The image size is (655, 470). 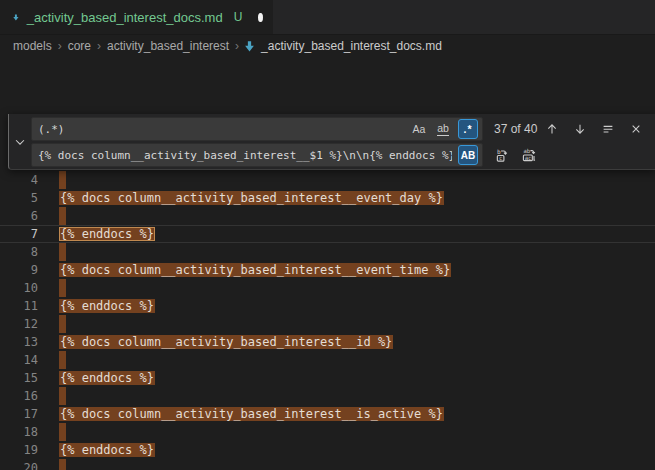 What do you see at coordinates (136, 17) in the screenshot?
I see `tab-active-file: _activity_based_interest_docs.md U` at bounding box center [136, 17].